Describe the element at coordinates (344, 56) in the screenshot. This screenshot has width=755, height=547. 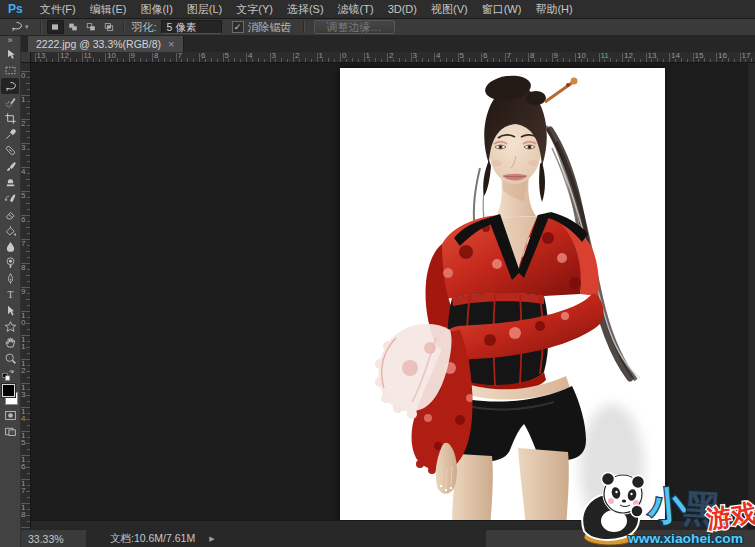
I see `h-ruler-label: 0` at that location.